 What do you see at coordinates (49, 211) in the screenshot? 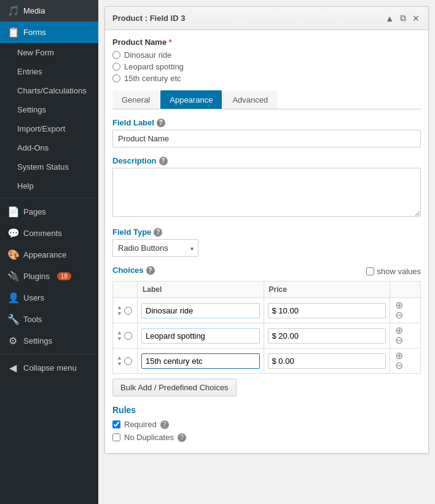
I see `sidebar-item-pages: 📄 Pages` at bounding box center [49, 211].